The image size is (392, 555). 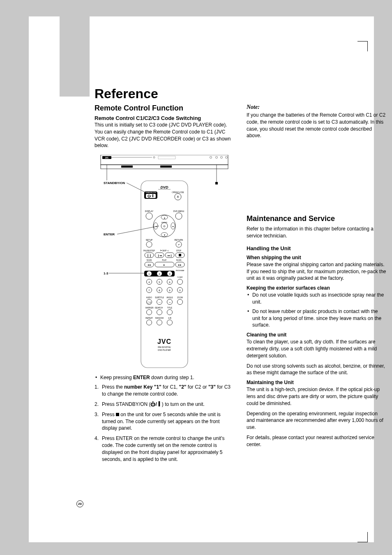 I want to click on note-text: If you change the batteries of the Remot…, so click(x=316, y=126).